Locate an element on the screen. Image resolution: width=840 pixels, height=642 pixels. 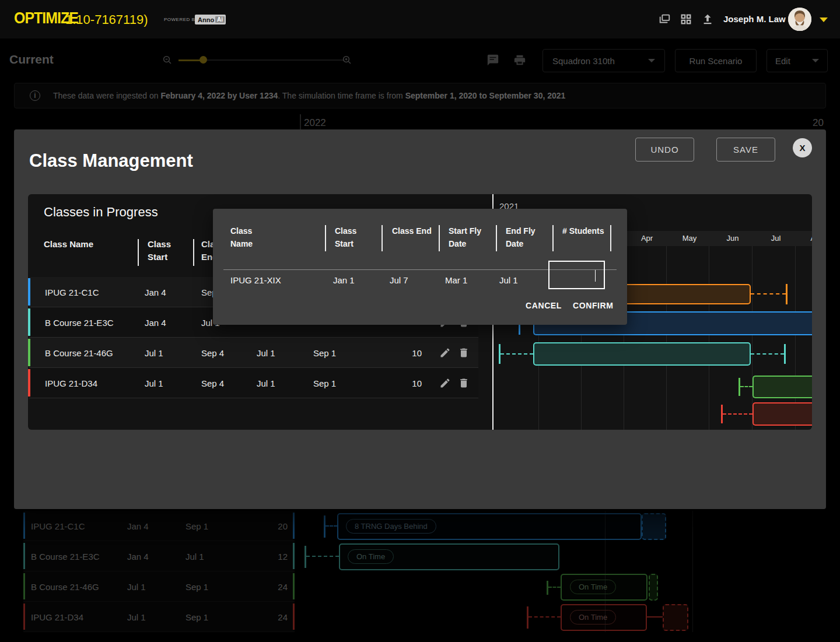
brand-suffix: Ai is located at coordinates (220, 20).